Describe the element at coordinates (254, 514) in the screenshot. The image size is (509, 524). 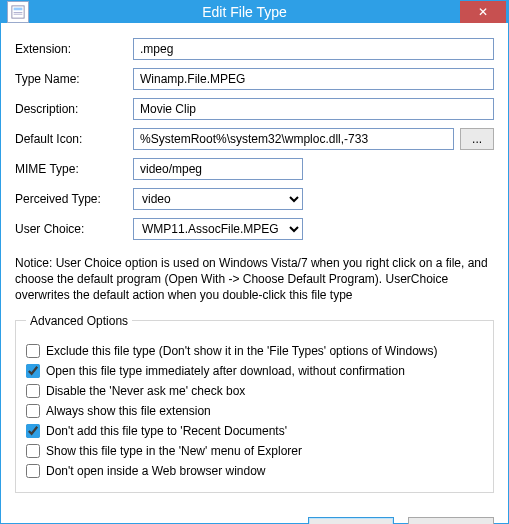
I see `dialog-footer: OK Cancel` at that location.